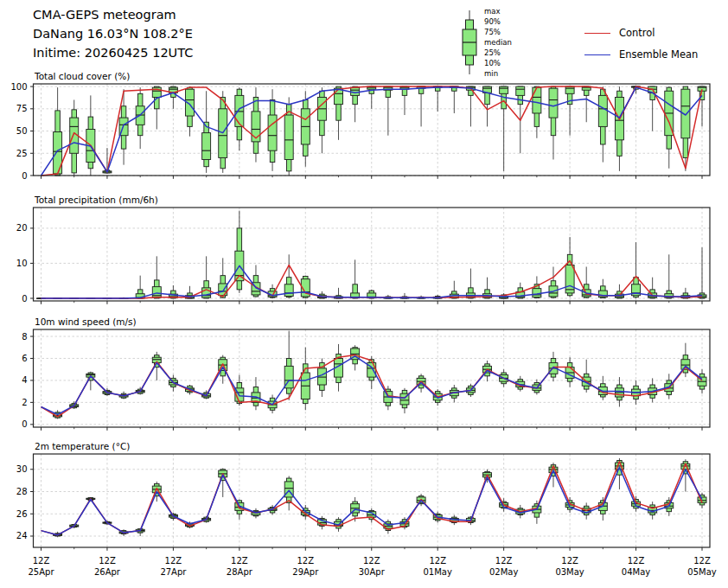 This screenshot has height=588, width=728. What do you see at coordinates (107, 572) in the screenshot?
I see `svg-text: 26Apr` at bounding box center [107, 572].